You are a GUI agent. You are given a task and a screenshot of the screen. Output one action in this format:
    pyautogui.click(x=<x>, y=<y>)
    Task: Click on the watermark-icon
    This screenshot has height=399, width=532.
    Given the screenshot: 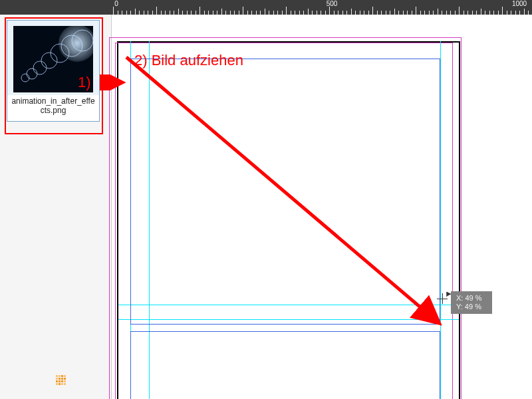 What is the action you would take?
    pyautogui.click(x=61, y=380)
    